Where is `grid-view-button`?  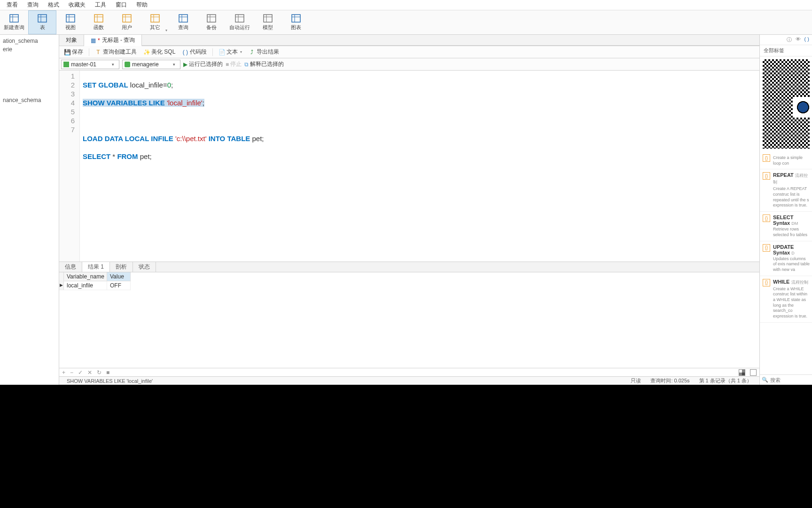
grid-view-button is located at coordinates (742, 373).